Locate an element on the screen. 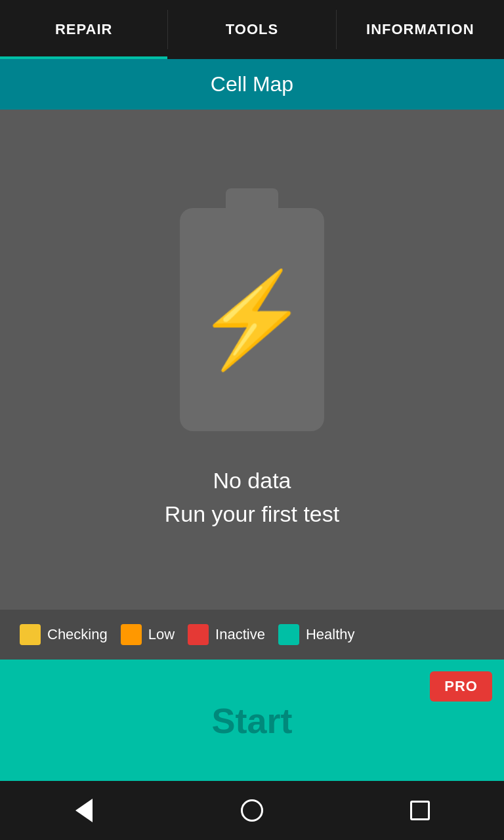  legend-bar: Checking Low Inactive Healthy is located at coordinates (252, 635).